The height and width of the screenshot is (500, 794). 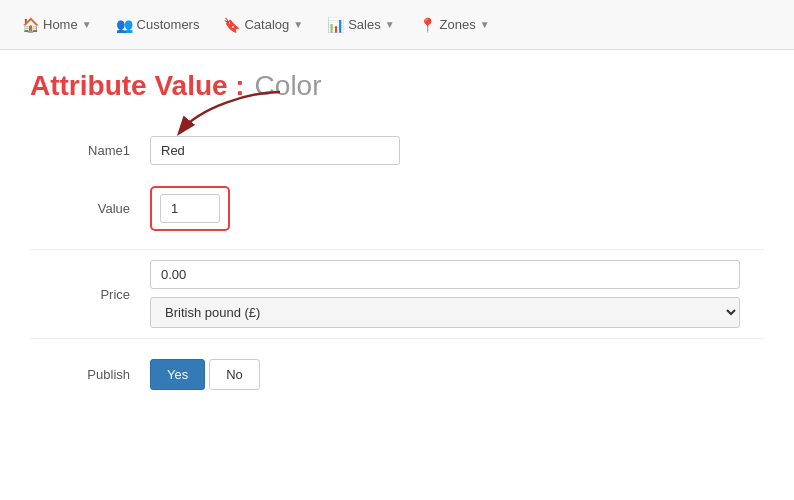 I want to click on value-highlight-box, so click(x=190, y=208).